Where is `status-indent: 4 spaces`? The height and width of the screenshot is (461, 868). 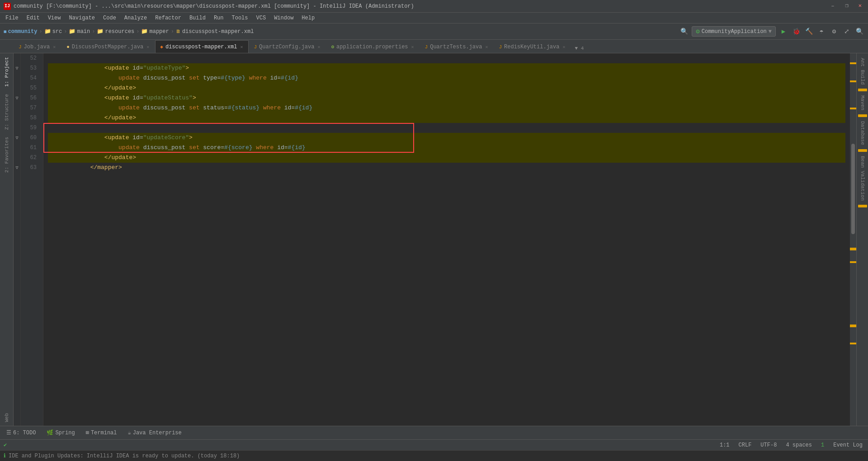
status-indent: 4 spaces is located at coordinates (799, 445).